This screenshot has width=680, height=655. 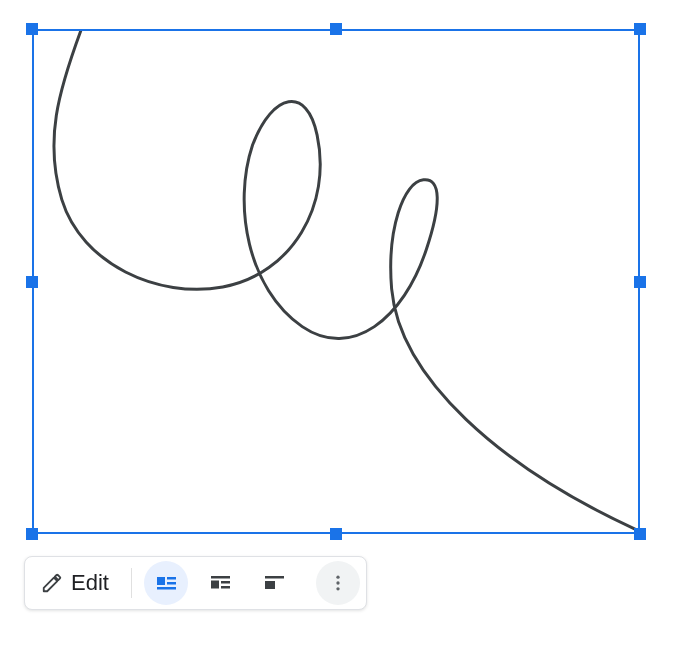 What do you see at coordinates (220, 583) in the screenshot?
I see `break-text-icon` at bounding box center [220, 583].